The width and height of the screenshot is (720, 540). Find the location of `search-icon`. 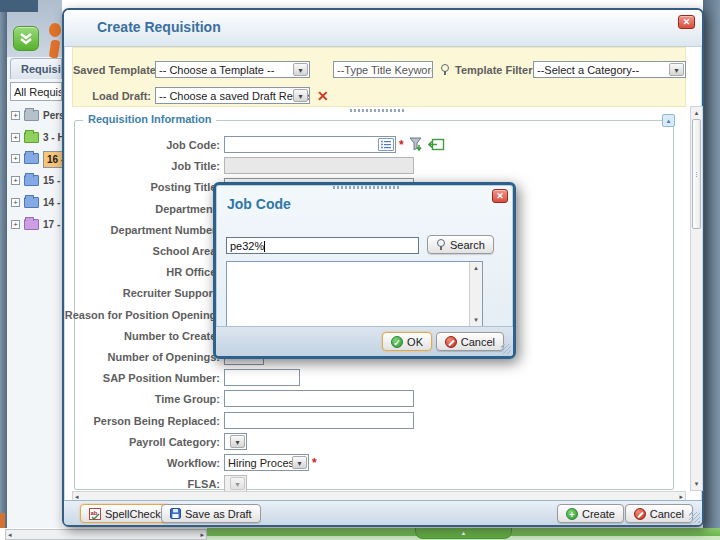

search-icon is located at coordinates (445, 70).